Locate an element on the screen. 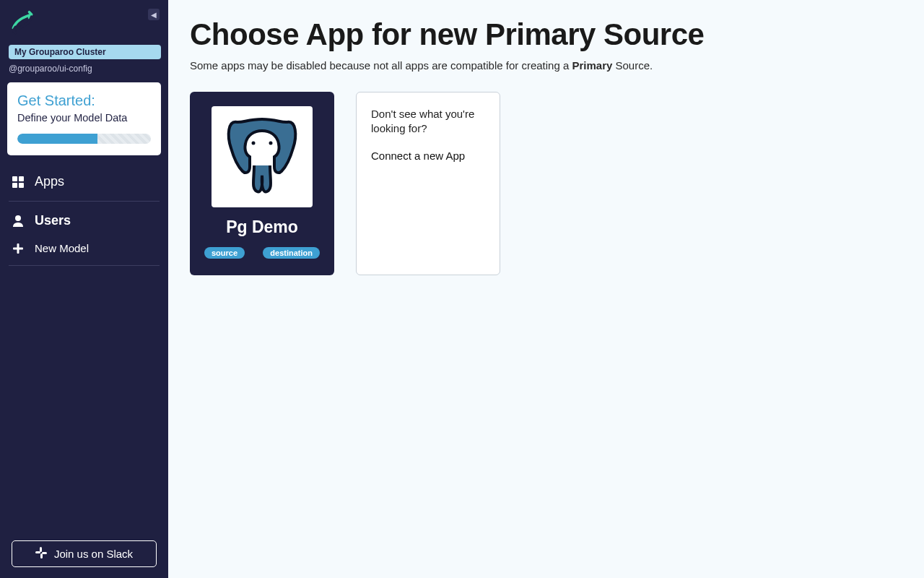 The height and width of the screenshot is (578, 924). get-started-title: Get Started: is located at coordinates (84, 101).